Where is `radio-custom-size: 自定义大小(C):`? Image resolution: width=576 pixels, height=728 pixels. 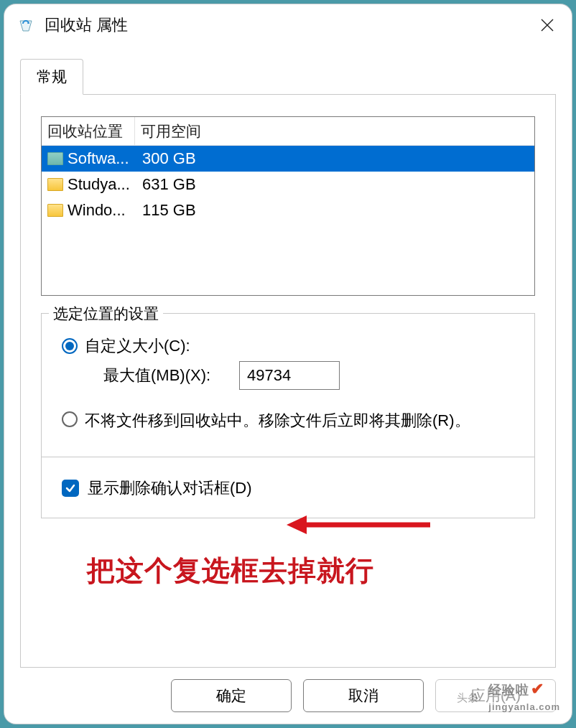 radio-custom-size: 自定义大小(C): is located at coordinates (290, 346).